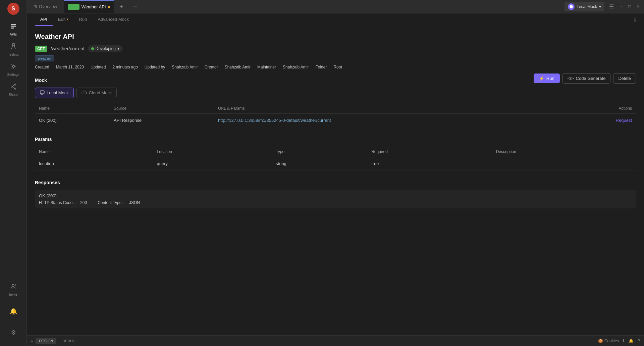 Image resolution: width=644 pixels, height=346 pixels. I want to click on sidebar-item-share: Share, so click(13, 90).